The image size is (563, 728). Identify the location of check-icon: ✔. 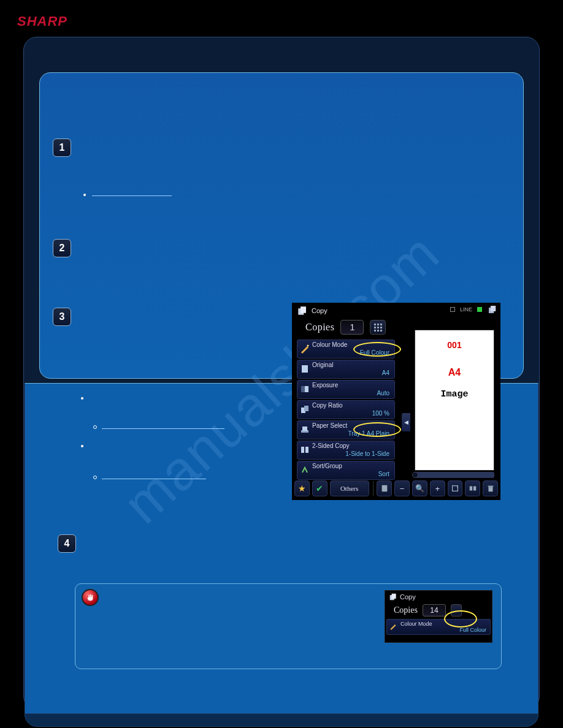
(320, 488).